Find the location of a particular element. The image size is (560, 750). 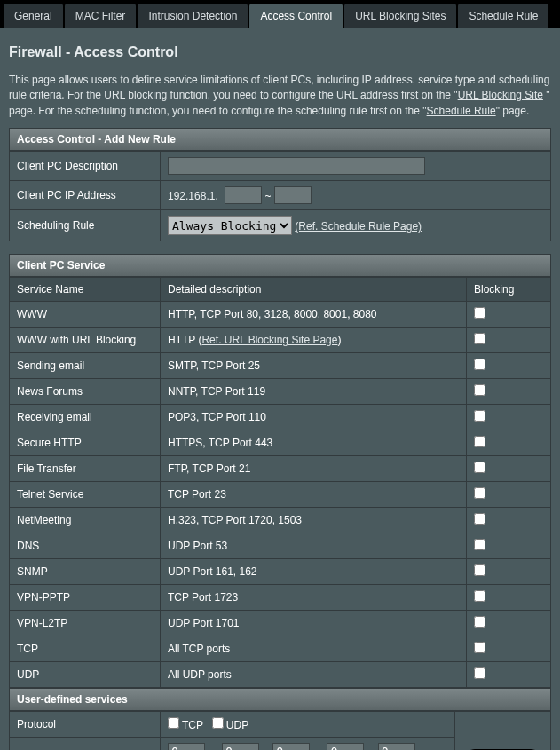

service-name: UDP is located at coordinates (85, 675).